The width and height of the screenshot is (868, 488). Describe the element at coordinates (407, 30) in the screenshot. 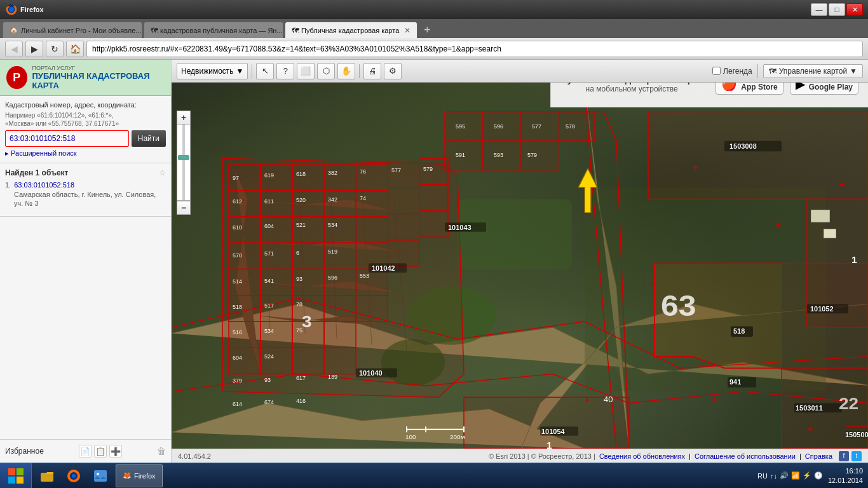

I see `tab-close-3: ✕` at that location.